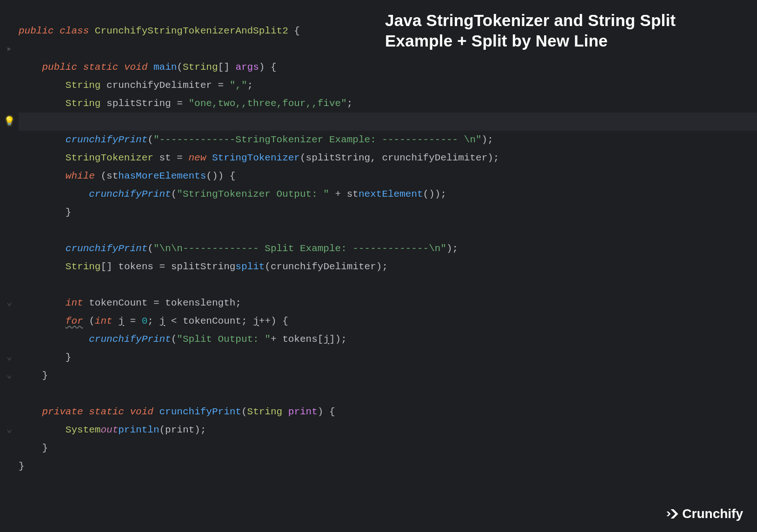  Describe the element at coordinates (113, 430) in the screenshot. I see `code-line: Systemoutprintln(print);` at that location.